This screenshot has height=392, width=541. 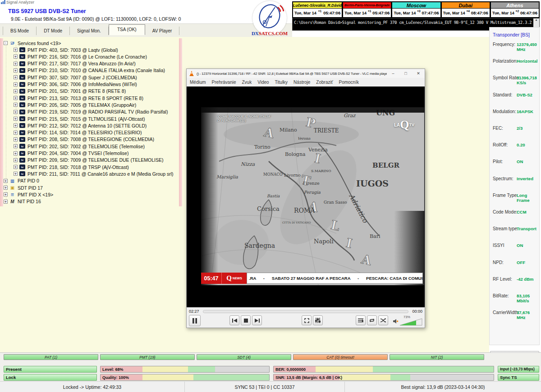 I want to click on next-button, so click(x=257, y=320).